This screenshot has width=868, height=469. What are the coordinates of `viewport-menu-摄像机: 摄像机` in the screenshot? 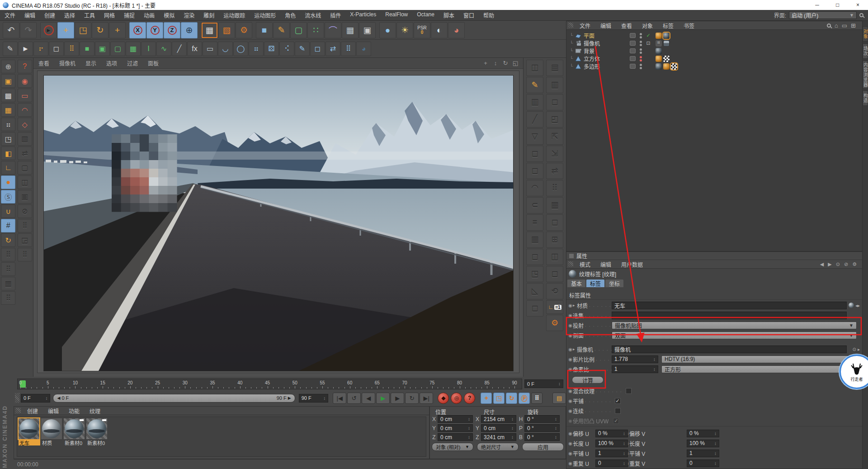 It's located at (67, 63).